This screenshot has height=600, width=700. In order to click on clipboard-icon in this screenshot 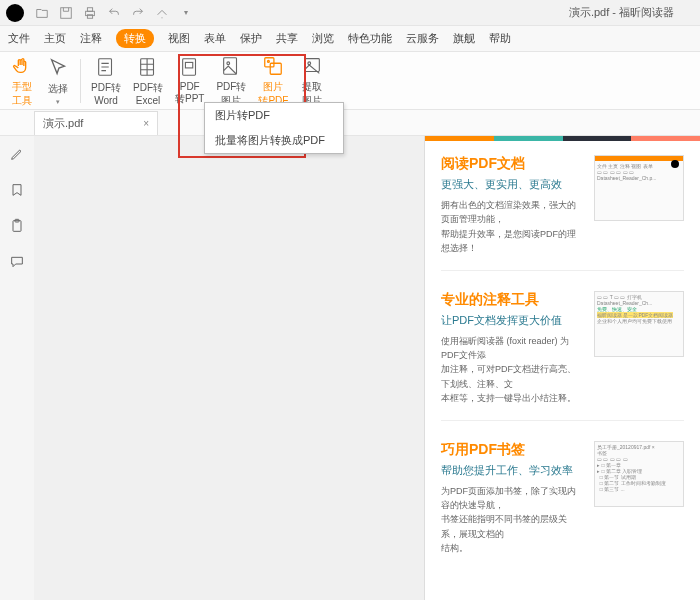, I will do `click(17, 227)`.